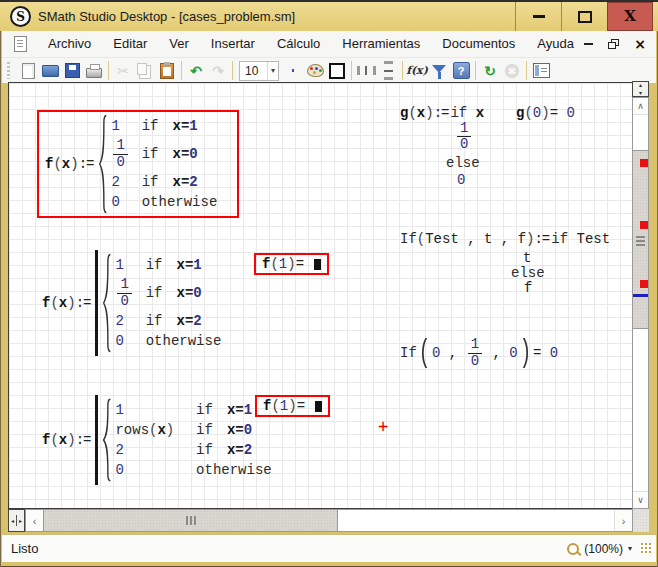 Image resolution: width=658 pixels, height=567 pixels. Describe the element at coordinates (439, 70) in the screenshot. I see `filter-button` at that location.